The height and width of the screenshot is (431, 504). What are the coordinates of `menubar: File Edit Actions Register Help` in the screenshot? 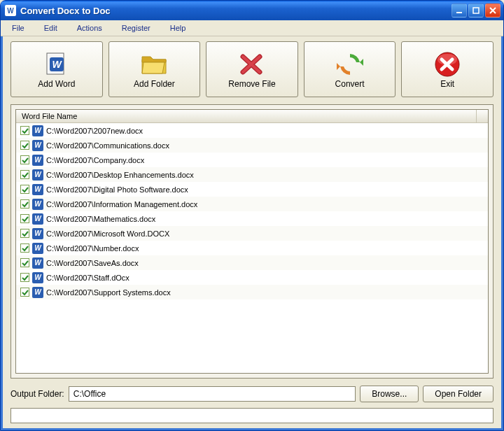 It's located at (252, 28).